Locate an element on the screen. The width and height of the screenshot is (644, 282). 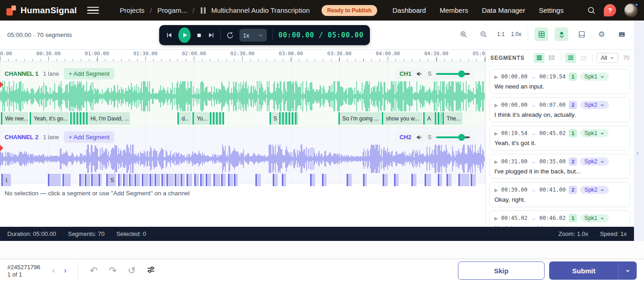
zoom-in-icon is located at coordinates (464, 34).